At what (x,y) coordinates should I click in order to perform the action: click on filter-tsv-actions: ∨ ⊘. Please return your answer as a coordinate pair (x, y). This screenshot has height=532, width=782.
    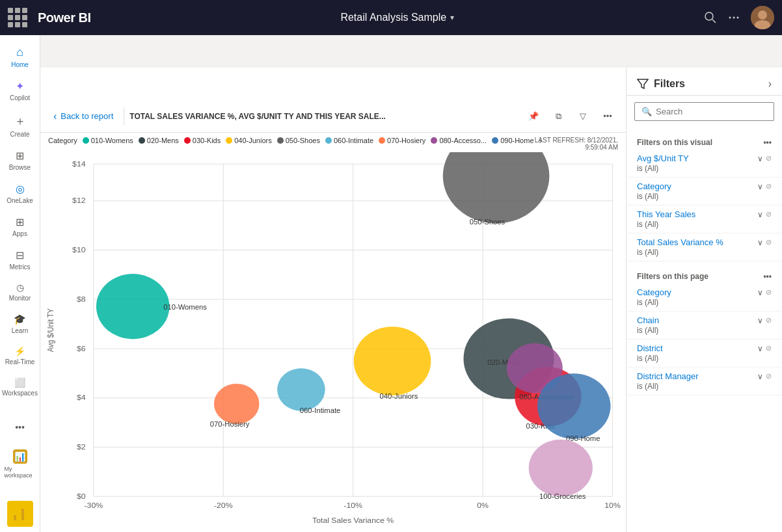
    Looking at the image, I should click on (764, 243).